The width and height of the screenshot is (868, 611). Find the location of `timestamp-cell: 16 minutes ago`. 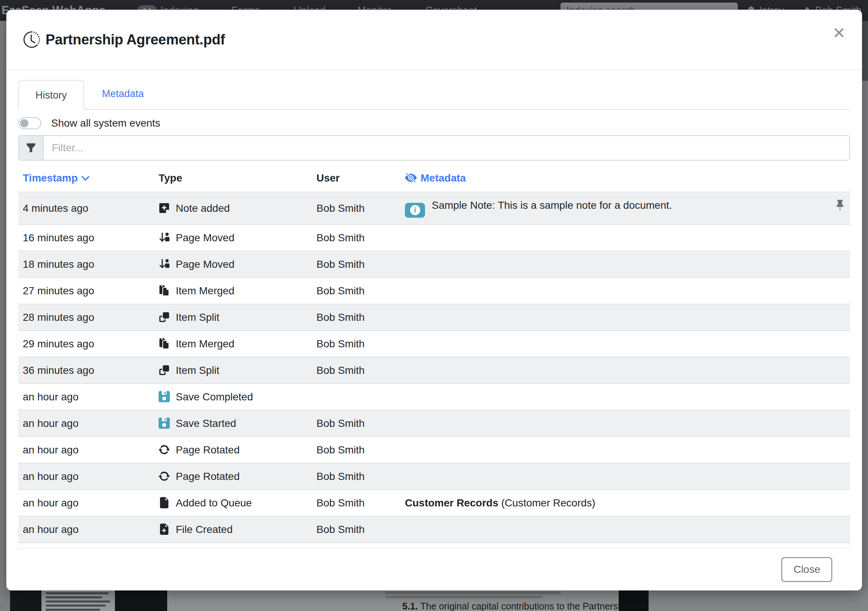

timestamp-cell: 16 minutes ago is located at coordinates (86, 238).